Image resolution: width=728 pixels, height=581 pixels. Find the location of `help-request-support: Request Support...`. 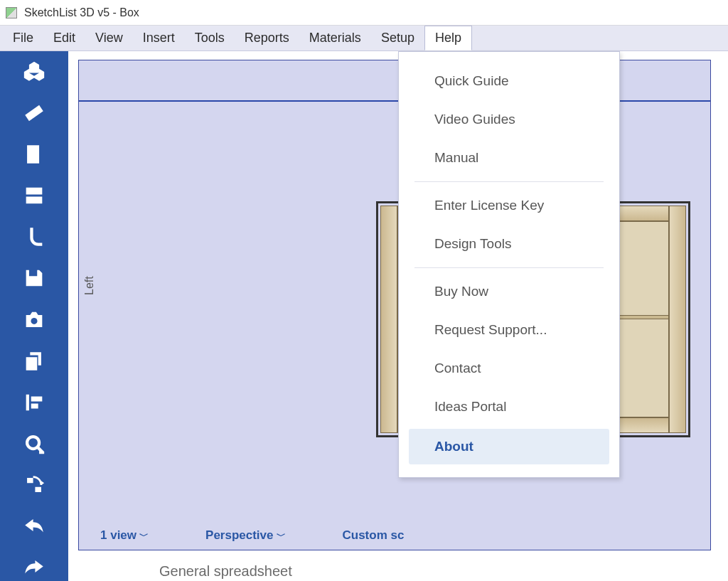

help-request-support: Request Support... is located at coordinates (509, 330).